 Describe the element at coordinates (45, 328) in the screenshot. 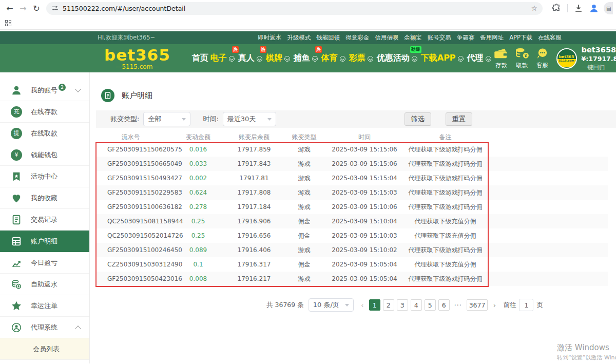

I see `sidebar-item-代理系统: 代理系统` at that location.